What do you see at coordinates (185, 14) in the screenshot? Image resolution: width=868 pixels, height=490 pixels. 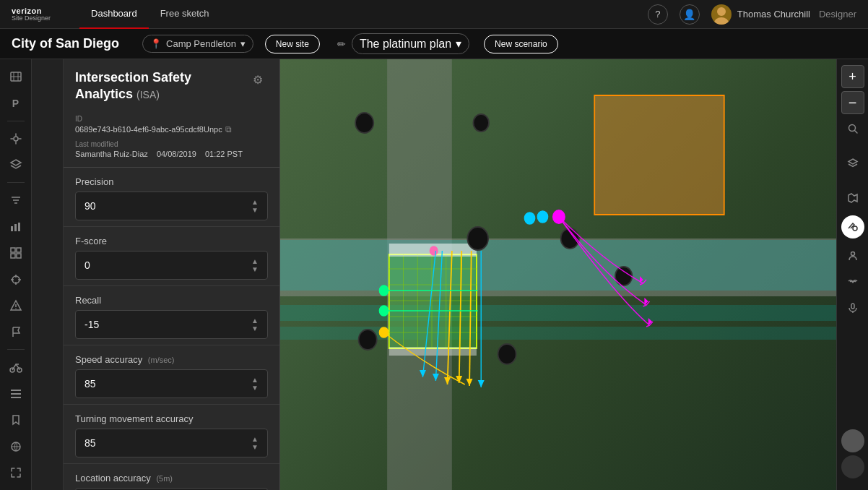 I see `nav-tab-free-sketch: Free sketch` at bounding box center [185, 14].